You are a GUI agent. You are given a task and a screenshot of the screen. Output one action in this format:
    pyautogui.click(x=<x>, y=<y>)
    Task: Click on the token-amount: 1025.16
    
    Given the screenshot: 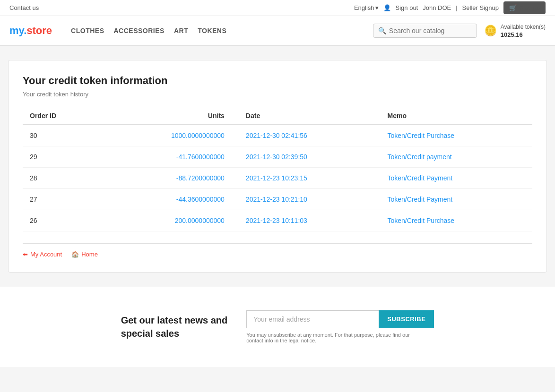 What is the action you would take?
    pyautogui.click(x=523, y=35)
    